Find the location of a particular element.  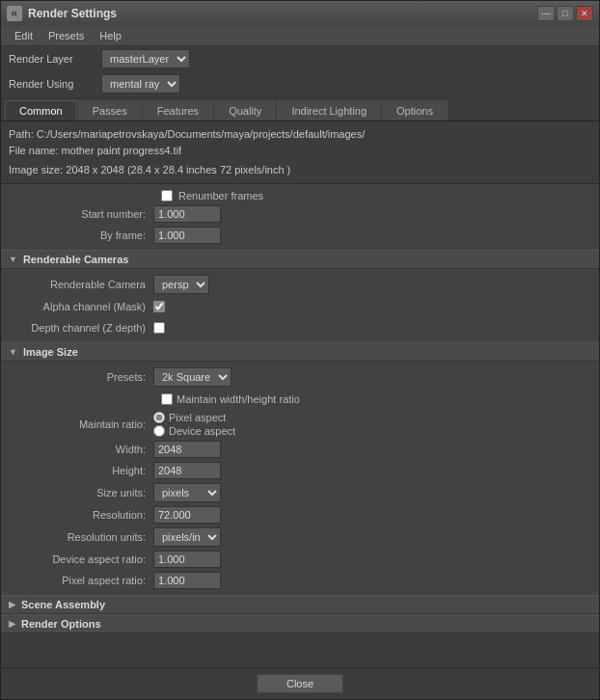

close-button: Close is located at coordinates (300, 684).